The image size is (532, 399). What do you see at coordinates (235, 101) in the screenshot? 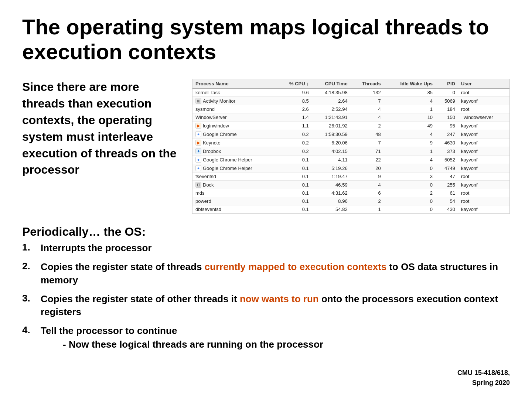
I see `process-name-cell: ⊞Activity Monitor` at bounding box center [235, 101].